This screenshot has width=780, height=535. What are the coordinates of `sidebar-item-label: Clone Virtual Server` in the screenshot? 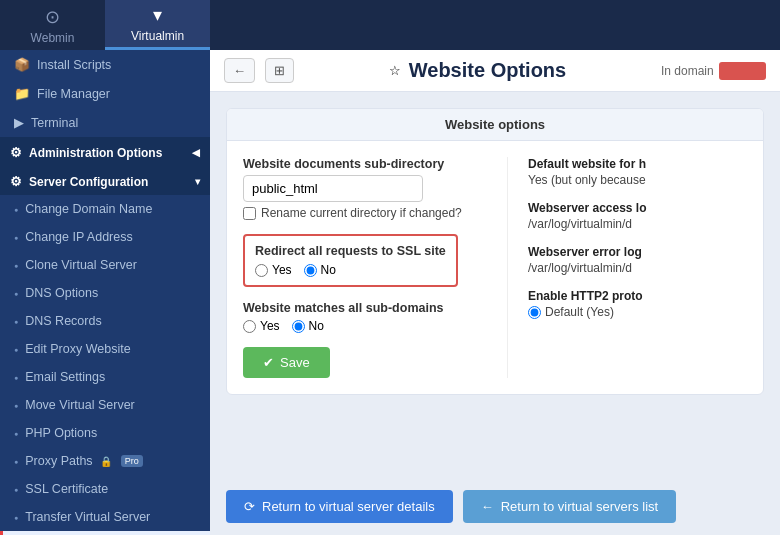 It's located at (81, 265).